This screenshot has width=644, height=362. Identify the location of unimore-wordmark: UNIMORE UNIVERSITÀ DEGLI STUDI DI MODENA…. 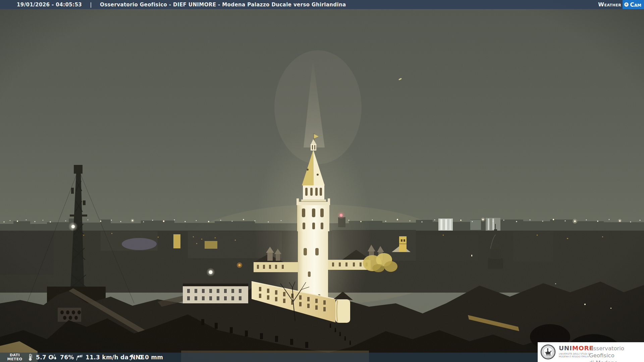
(576, 352).